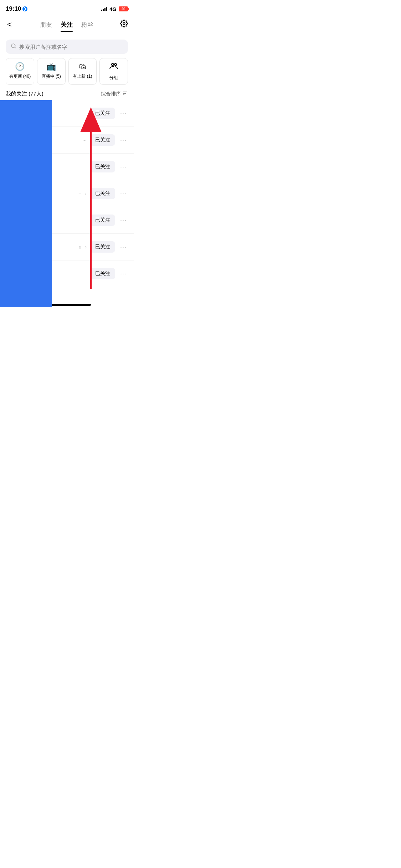 This screenshot has height=868, width=401. I want to click on filter-cards: 🕐 有更新 (40) 📺 直播中 (5) 🛍 有上新 (1) 分组, so click(67, 73).